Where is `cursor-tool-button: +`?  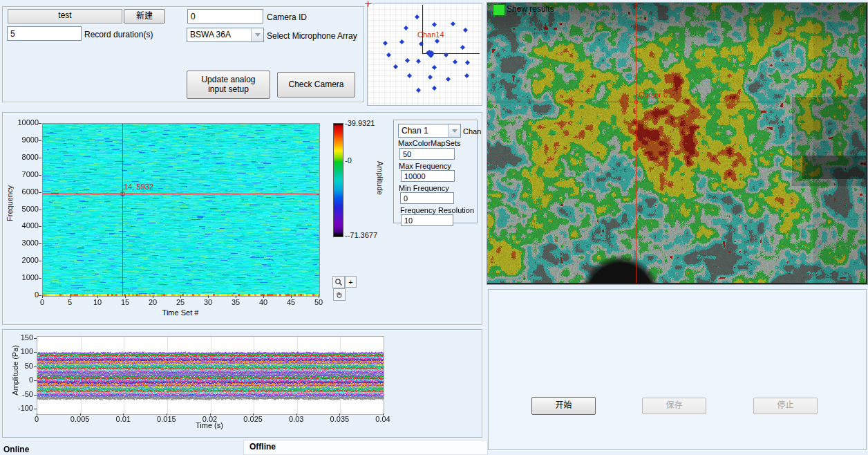 cursor-tool-button: + is located at coordinates (351, 282).